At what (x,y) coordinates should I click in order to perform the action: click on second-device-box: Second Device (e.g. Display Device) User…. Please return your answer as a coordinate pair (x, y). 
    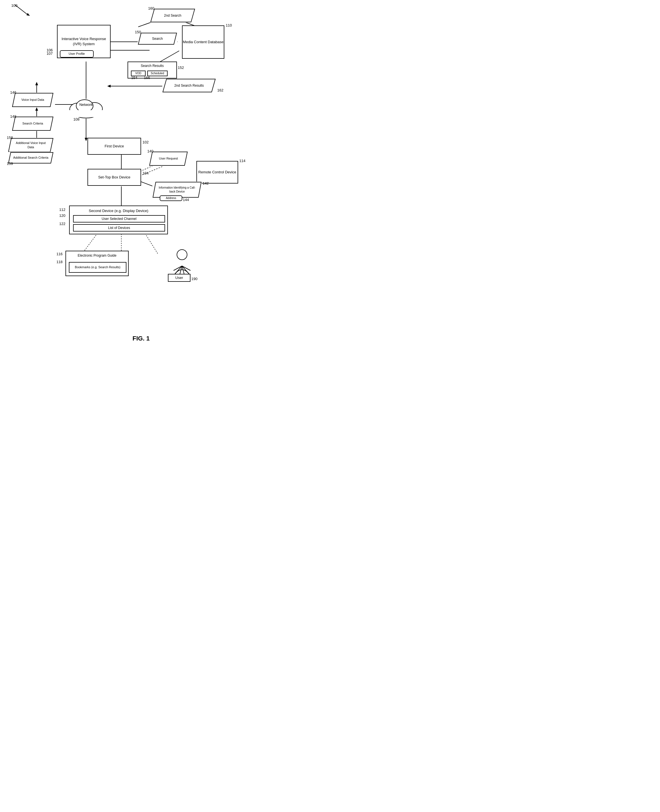
    Looking at the image, I should click on (119, 220).